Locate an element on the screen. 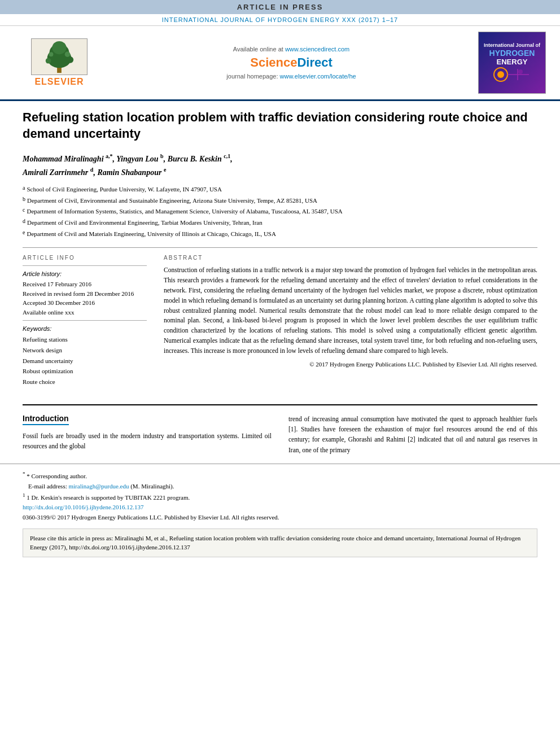 This screenshot has width=560, height=747. keywords-list: Refueling stations Network design Demand… is located at coordinates (85, 360).